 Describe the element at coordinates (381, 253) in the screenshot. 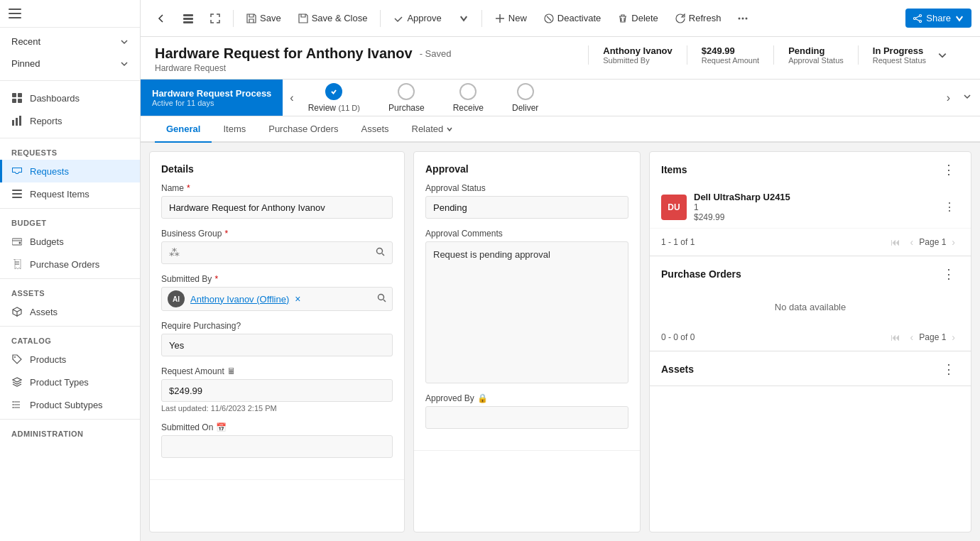

I see `business-group-search-icon` at that location.